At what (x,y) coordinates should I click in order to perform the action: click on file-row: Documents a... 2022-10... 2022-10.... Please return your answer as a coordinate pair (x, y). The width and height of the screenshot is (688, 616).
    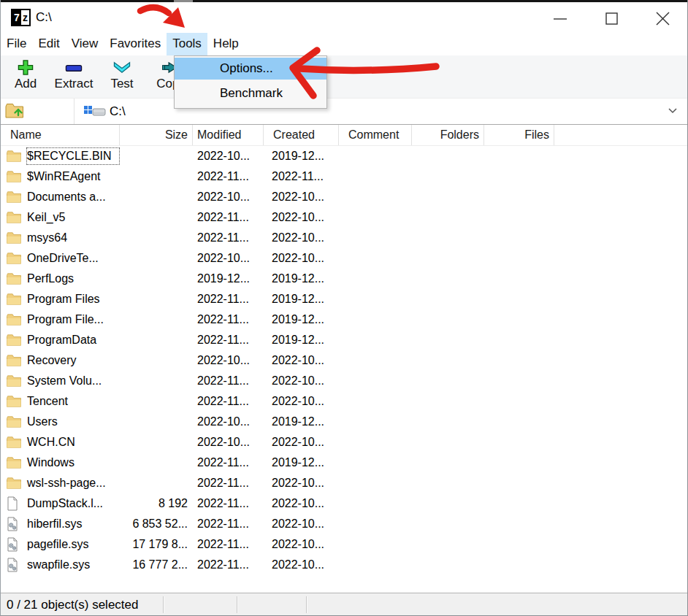
    Looking at the image, I should click on (344, 197).